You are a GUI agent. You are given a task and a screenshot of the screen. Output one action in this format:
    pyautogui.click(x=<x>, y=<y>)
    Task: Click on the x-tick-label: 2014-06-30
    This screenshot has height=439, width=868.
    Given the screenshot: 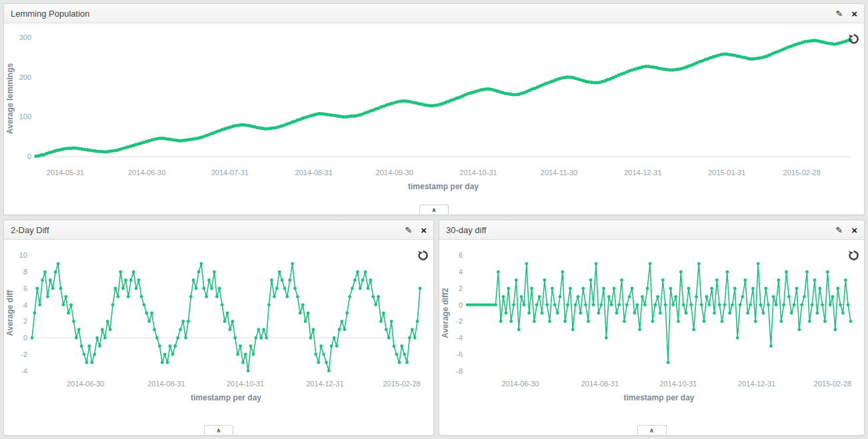 What is the action you would take?
    pyautogui.click(x=520, y=384)
    